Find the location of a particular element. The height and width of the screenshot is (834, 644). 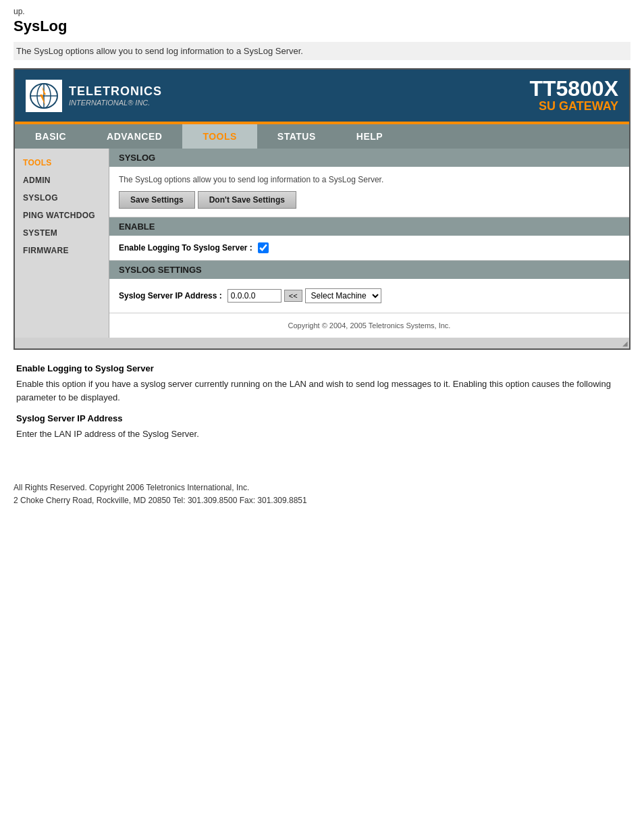

sidebar-item-admin: ADMIN is located at coordinates (62, 180).